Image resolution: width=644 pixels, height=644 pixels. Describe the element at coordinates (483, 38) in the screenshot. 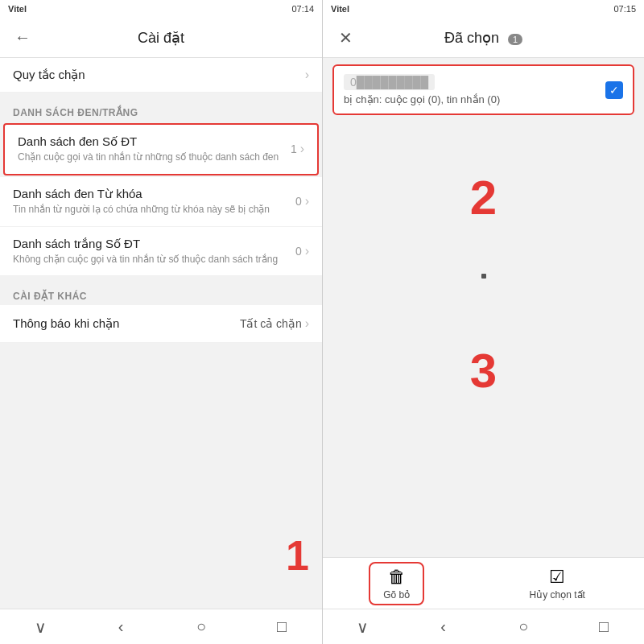

I see `right-header-title: Đã chọn 1` at that location.